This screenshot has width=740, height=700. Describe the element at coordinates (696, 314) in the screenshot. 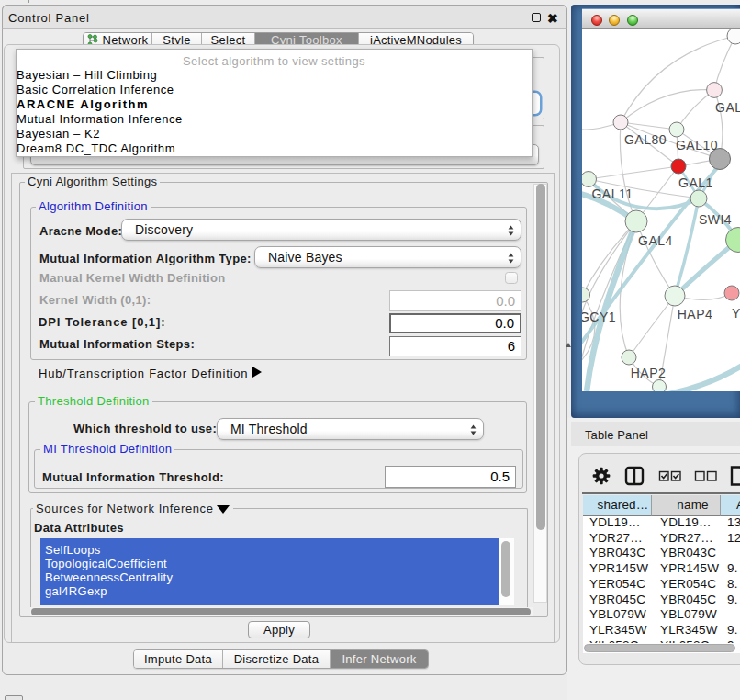

I see `svg-text: HAP4` at that location.